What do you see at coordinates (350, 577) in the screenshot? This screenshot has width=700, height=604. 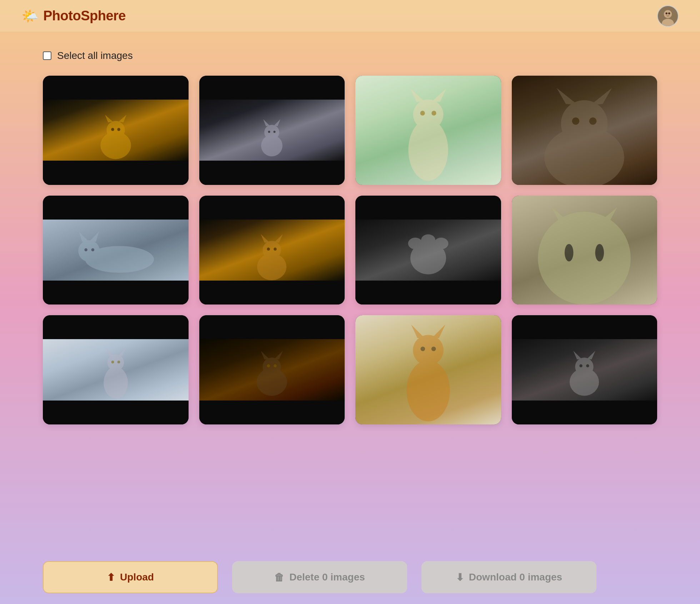 I see `footer: ⬆ Upload 🗑 Delete 0 images ⬇ Download 0 …` at bounding box center [350, 577].